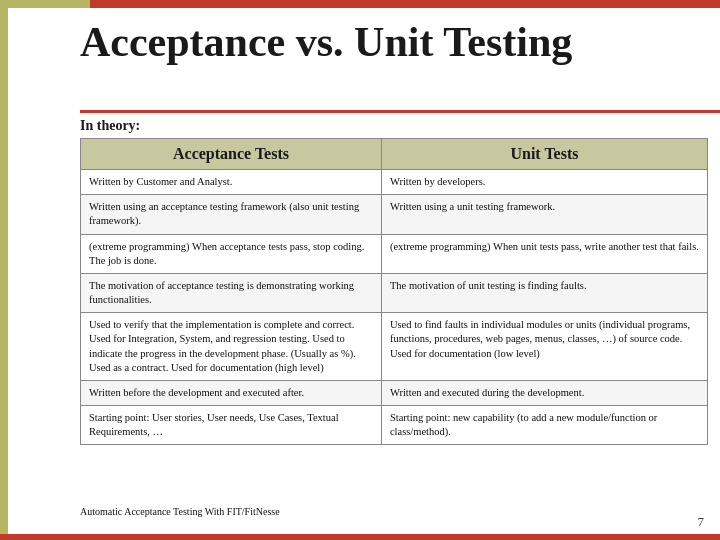 The image size is (720, 540). Describe the element at coordinates (232, 426) in the screenshot. I see `cell-left: Starting point: User stories, User needs…` at that location.